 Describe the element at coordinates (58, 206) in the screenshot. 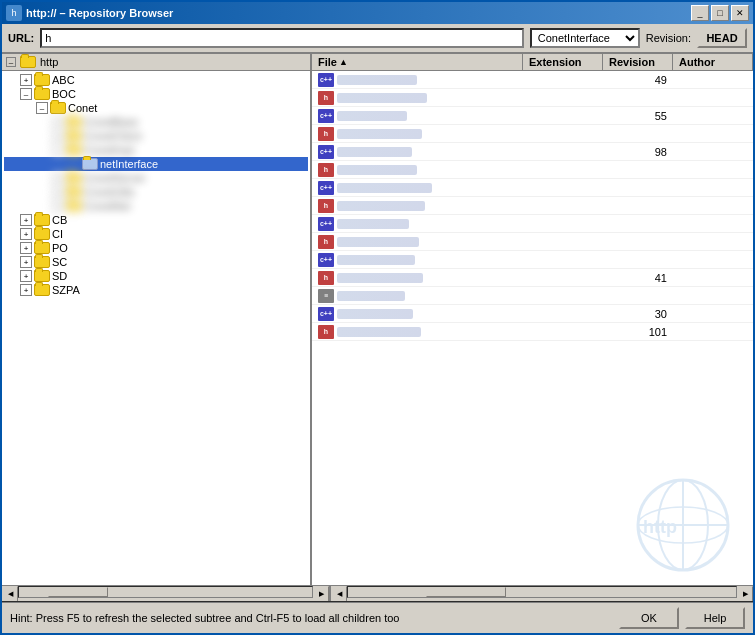

I see `expand-sub6: +` at that location.